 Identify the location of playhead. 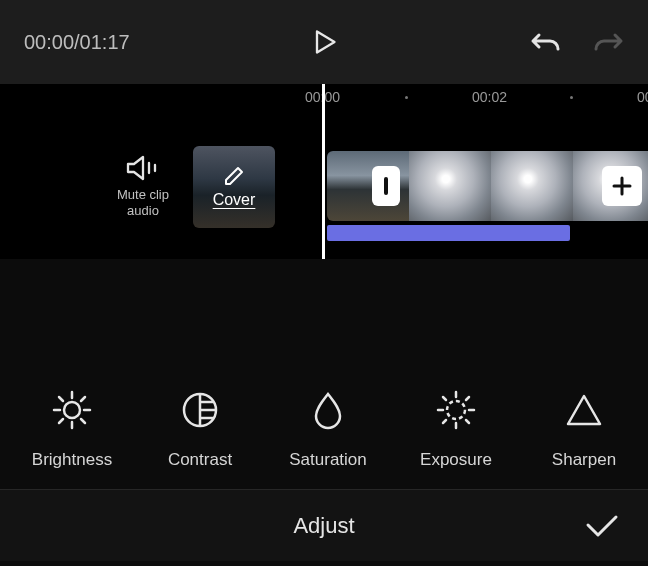
(324, 172).